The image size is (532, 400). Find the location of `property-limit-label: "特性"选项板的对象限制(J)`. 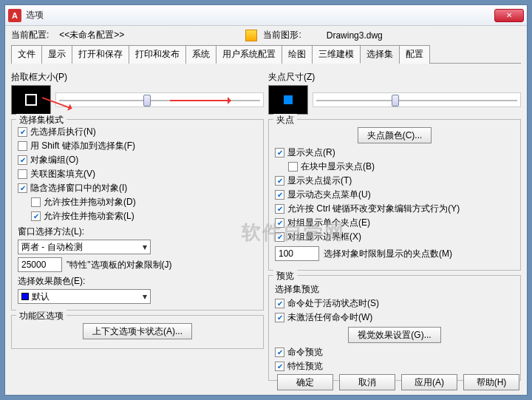

property-limit-label: "特性"选项板的对象限制(J) is located at coordinates (120, 265).